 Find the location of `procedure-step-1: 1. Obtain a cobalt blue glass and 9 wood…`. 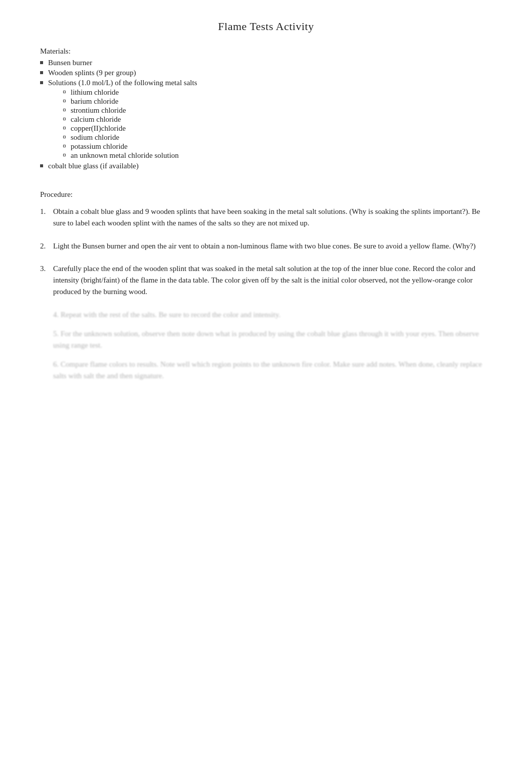

procedure-step-1: 1. Obtain a cobalt blue glass and 9 wood… is located at coordinates (266, 217).